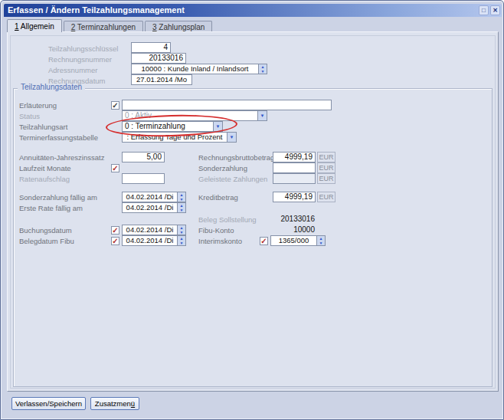 Image resolution: width=504 pixels, height=420 pixels. Describe the element at coordinates (233, 179) in the screenshot. I see `geleistete-zahlungen-label: Geleistete Zahlungen` at that location.